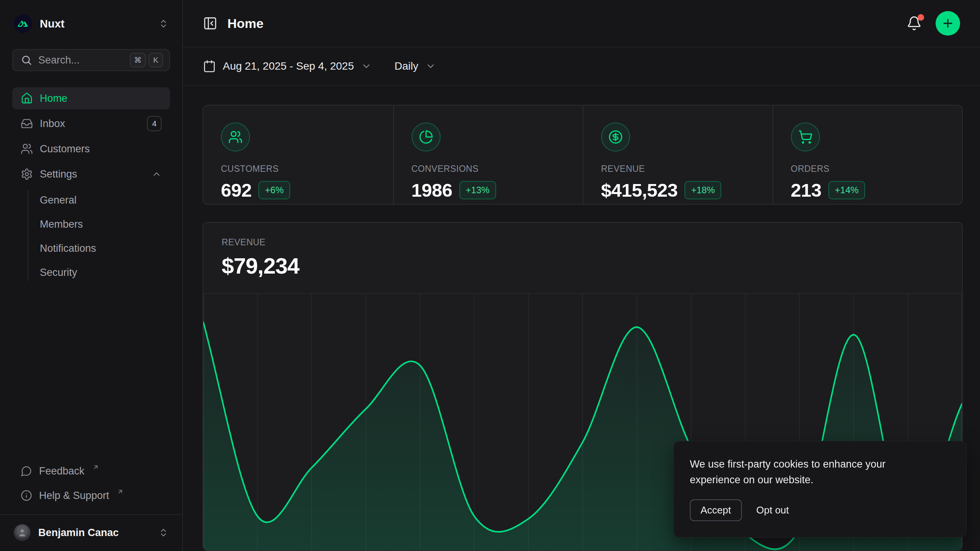 The height and width of the screenshot is (551, 980). I want to click on granularity-value: Daily, so click(407, 66).